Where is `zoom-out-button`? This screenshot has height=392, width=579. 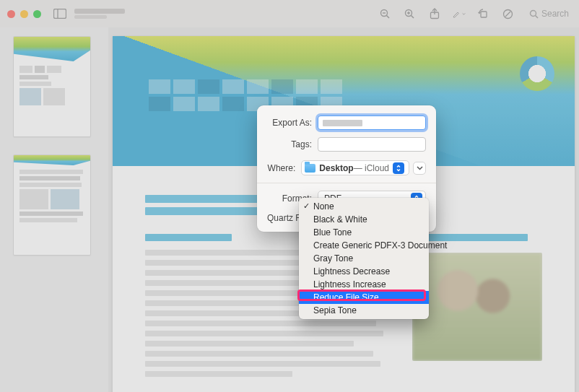 zoom-out-button is located at coordinates (386, 14).